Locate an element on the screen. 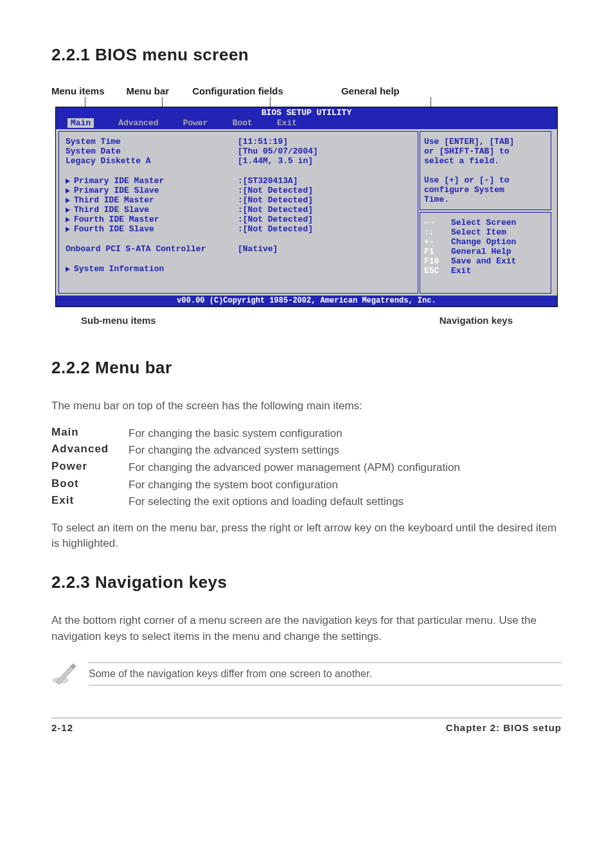 The height and width of the screenshot is (868, 613). bios-item-row: Fourth IDE Master:[Not Detected] is located at coordinates (240, 220).